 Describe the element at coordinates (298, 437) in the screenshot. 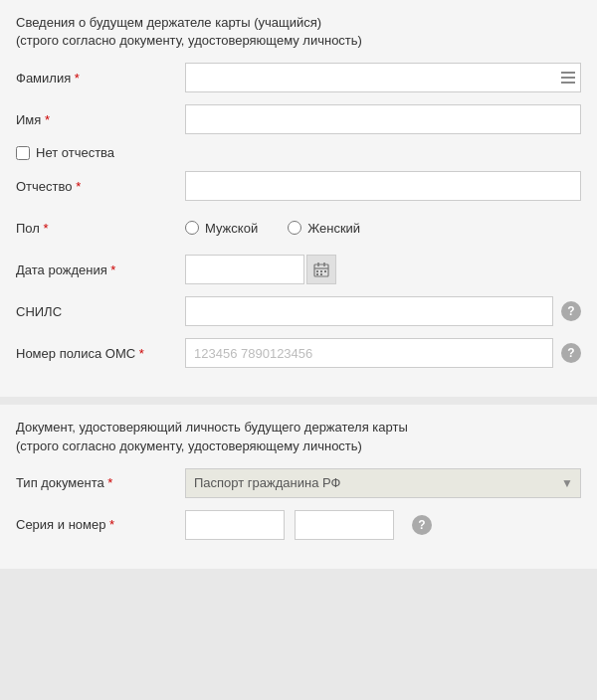

I see `section2-title: Документ, удостоверяющий личность будуще…` at that location.